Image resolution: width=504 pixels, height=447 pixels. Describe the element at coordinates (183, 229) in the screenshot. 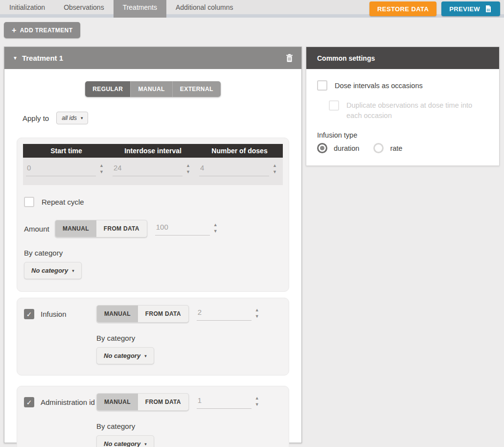

I see `amount-input` at that location.